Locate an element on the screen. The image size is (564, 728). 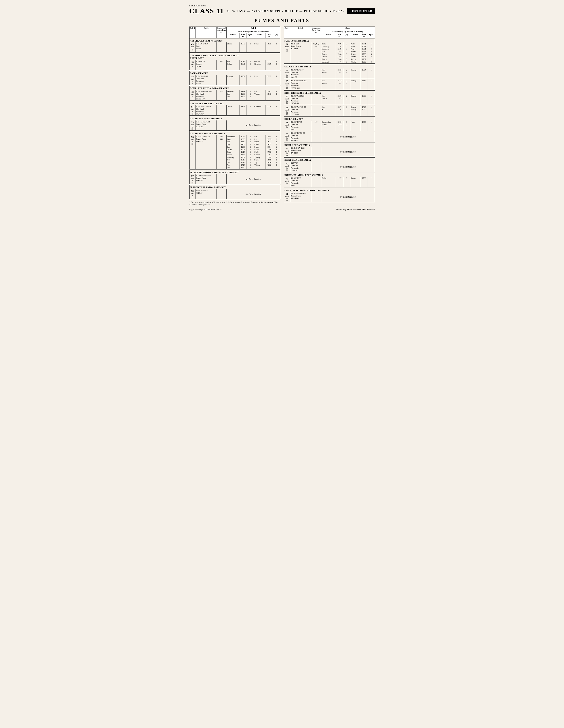
part-name-2: Tubing is located at coordinates (355, 100).